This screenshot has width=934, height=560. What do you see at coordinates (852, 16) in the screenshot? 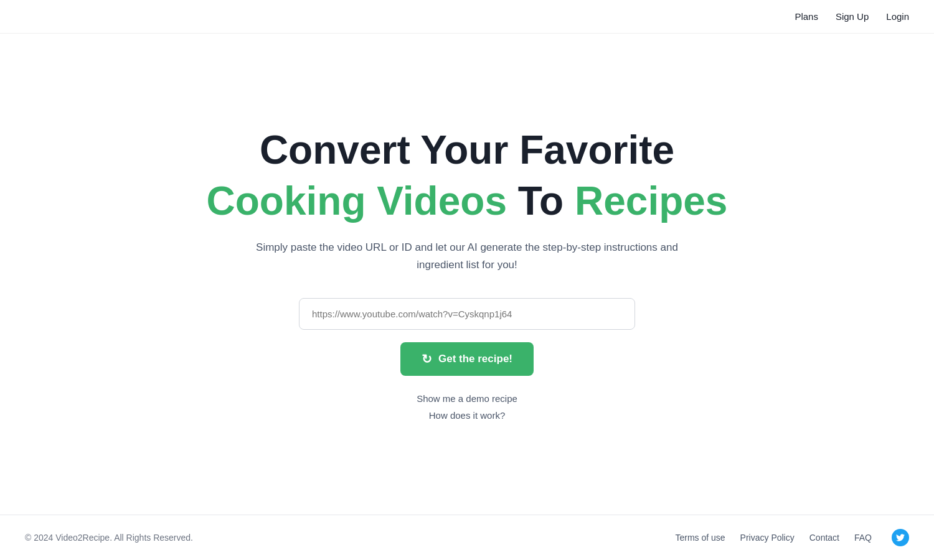
I see `nav-signup: Sign Up` at bounding box center [852, 16].